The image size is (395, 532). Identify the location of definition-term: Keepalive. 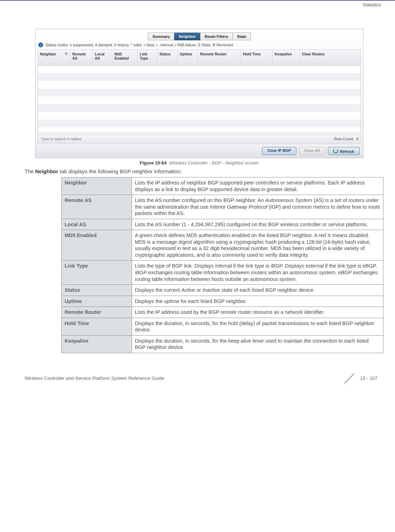
(97, 344).